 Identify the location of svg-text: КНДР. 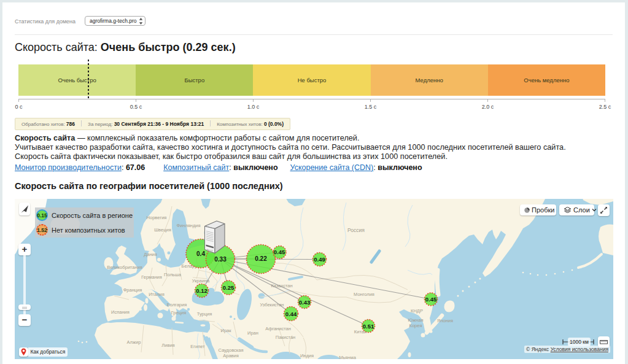
(417, 311).